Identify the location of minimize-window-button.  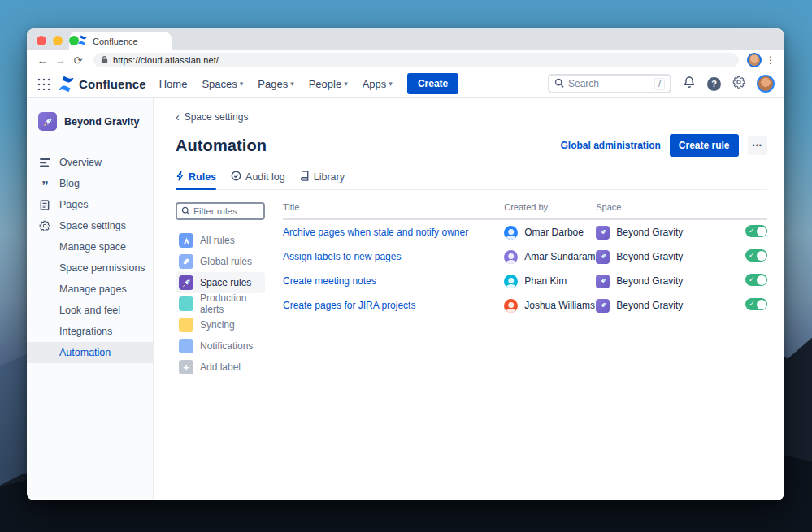
(58, 41).